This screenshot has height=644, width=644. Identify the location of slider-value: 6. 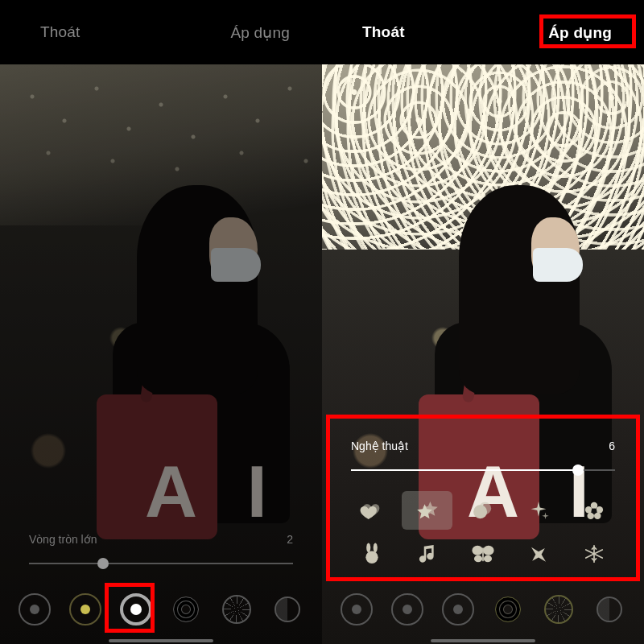
(612, 446).